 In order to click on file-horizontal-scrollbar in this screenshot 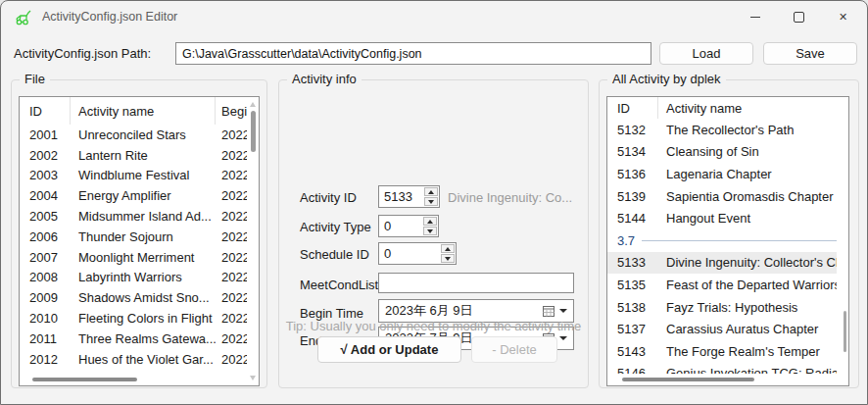, I will do `click(133, 380)`.